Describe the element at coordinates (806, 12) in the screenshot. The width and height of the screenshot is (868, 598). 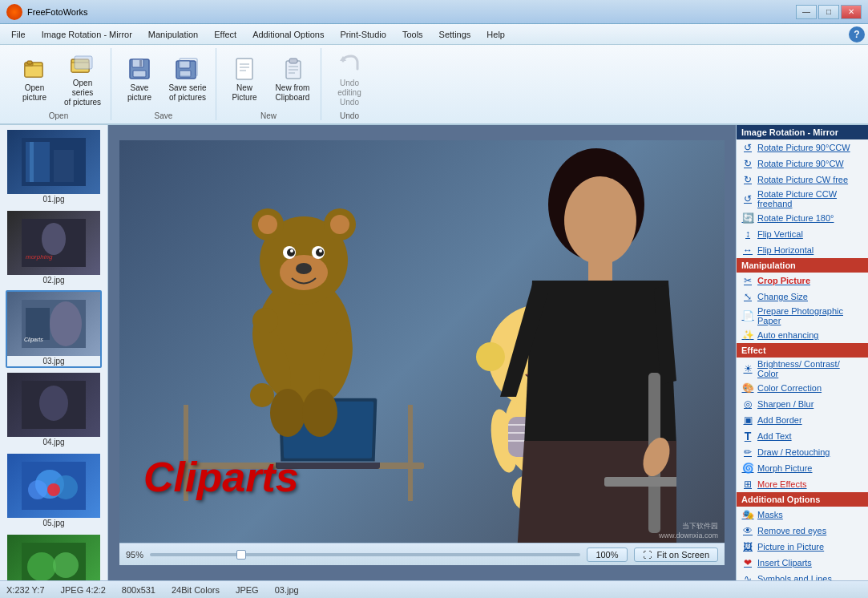
I see `minimize-button: —` at that location.